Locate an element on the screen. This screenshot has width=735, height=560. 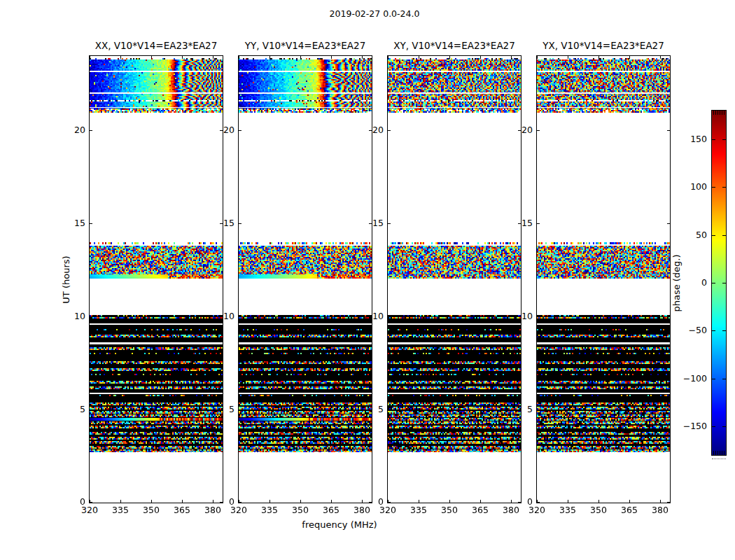
panel-title-yx: YX, V10*V14=EA23*EA27 is located at coordinates (603, 46).